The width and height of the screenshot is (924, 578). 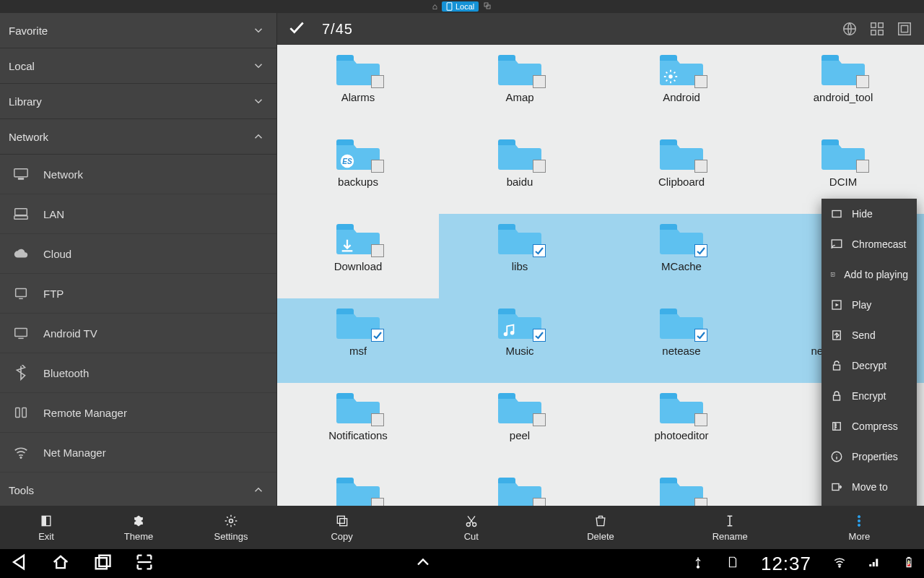 I want to click on sidebar-section-local: Local, so click(x=139, y=66).